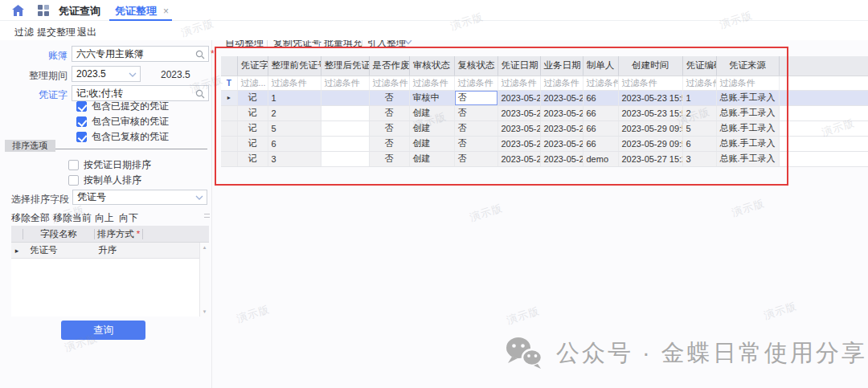 The width and height of the screenshot is (868, 388). What do you see at coordinates (110, 272) in the screenshot?
I see `sort-fields-grid: 字段名称 排序方式 * ▸ 凭证号 升序 ▴▾` at bounding box center [110, 272].